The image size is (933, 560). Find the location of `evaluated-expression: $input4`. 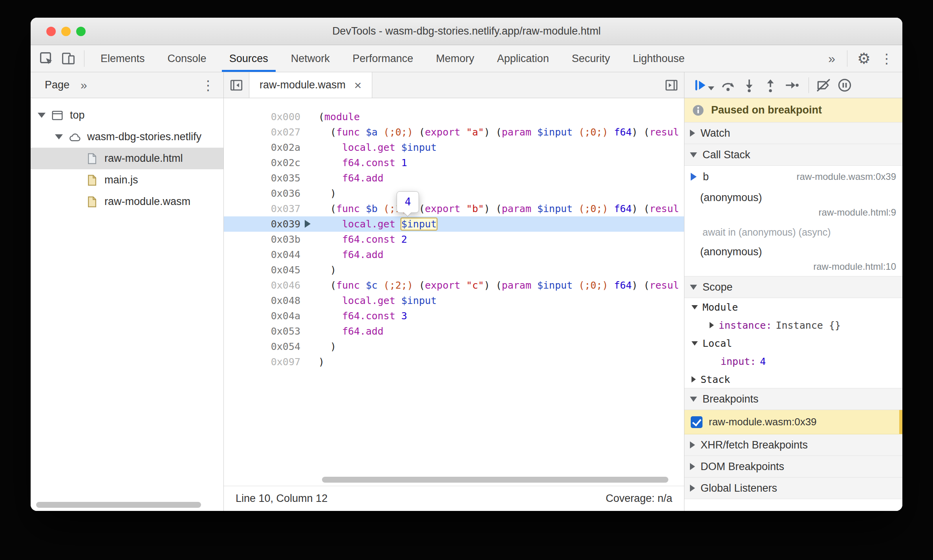

evaluated-expression: $input4 is located at coordinates (419, 224).